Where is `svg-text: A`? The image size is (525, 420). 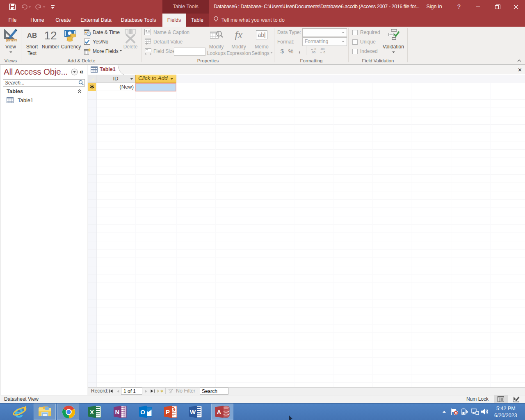
svg-text: A is located at coordinates (219, 412).